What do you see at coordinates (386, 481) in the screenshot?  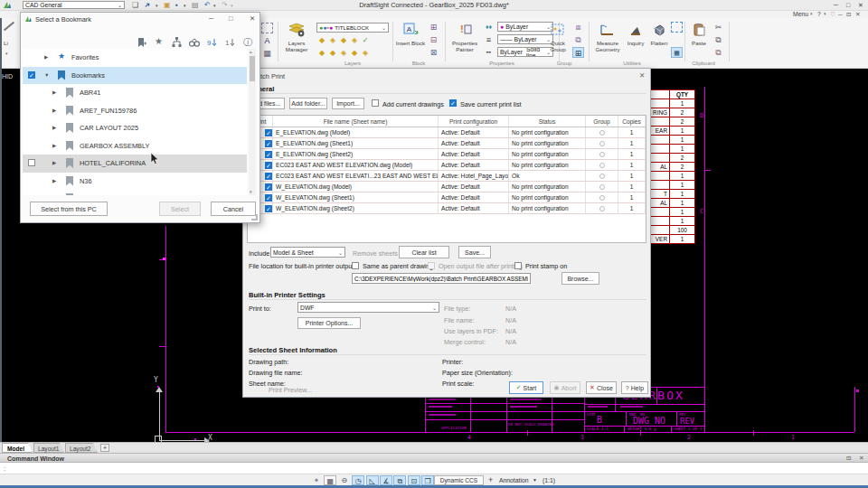 I see `entity-tracking-icon: ∡` at bounding box center [386, 481].